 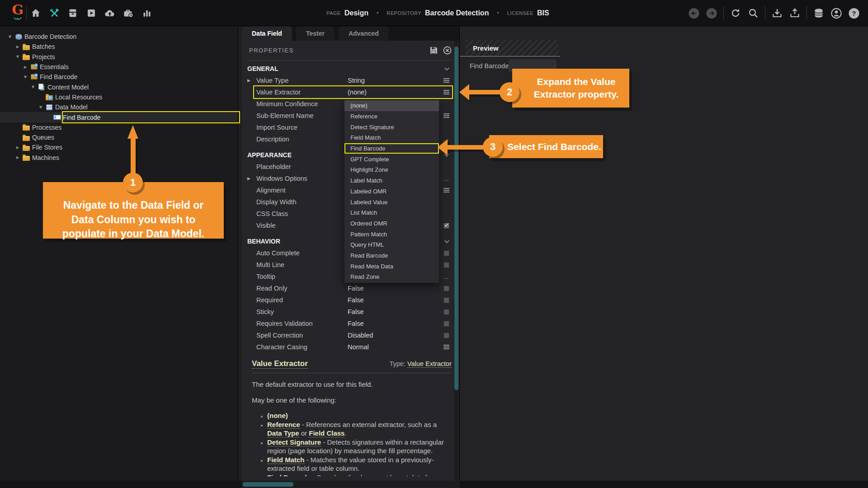 I want to click on dropdown-item-reference: Reference, so click(x=392, y=117).